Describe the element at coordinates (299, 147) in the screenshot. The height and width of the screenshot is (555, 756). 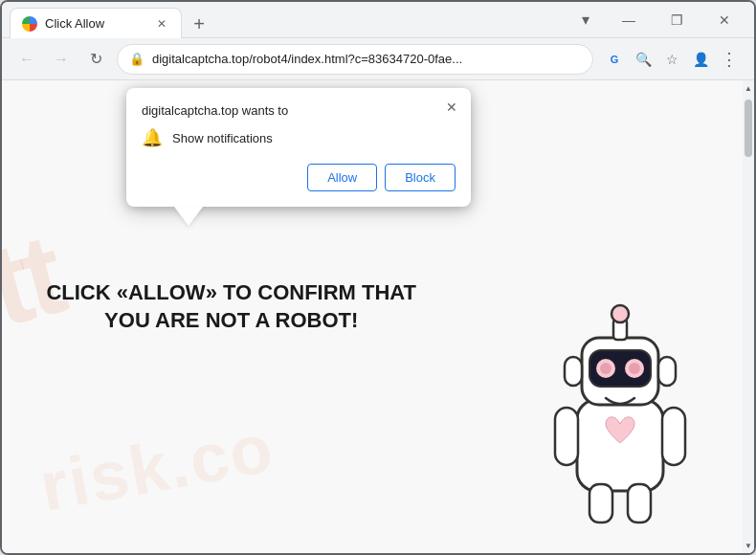
I see `notification-popup: ✕ digitalcaptcha.top wants to 🔔 Show not…` at that location.